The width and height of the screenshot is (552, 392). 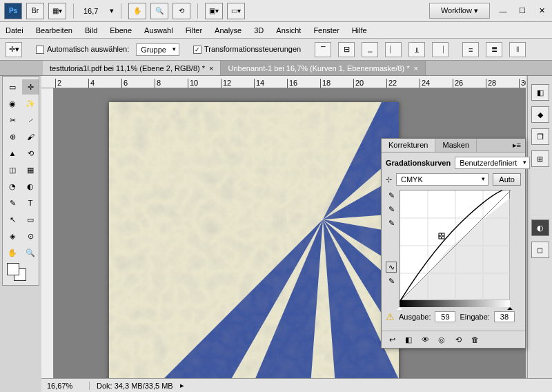 What do you see at coordinates (323, 50) in the screenshot?
I see `align-top-icon: ⎺` at bounding box center [323, 50].